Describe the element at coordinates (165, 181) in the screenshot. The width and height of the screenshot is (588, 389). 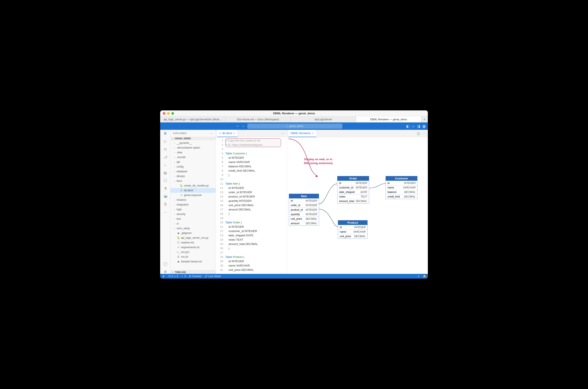
I see `remote-icon: 🖵` at that location.